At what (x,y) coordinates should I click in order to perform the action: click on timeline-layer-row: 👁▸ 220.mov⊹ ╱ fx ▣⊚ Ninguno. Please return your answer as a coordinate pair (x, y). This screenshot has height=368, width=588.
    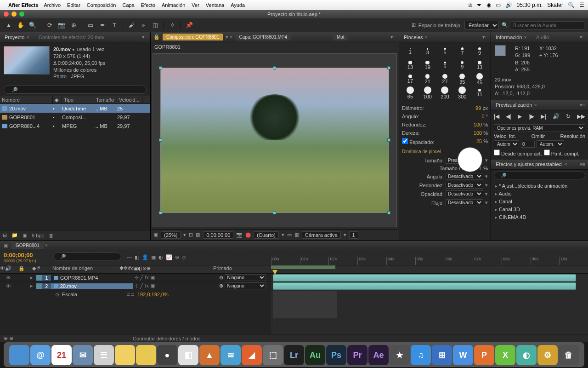
    Looking at the image, I should click on (136, 286).